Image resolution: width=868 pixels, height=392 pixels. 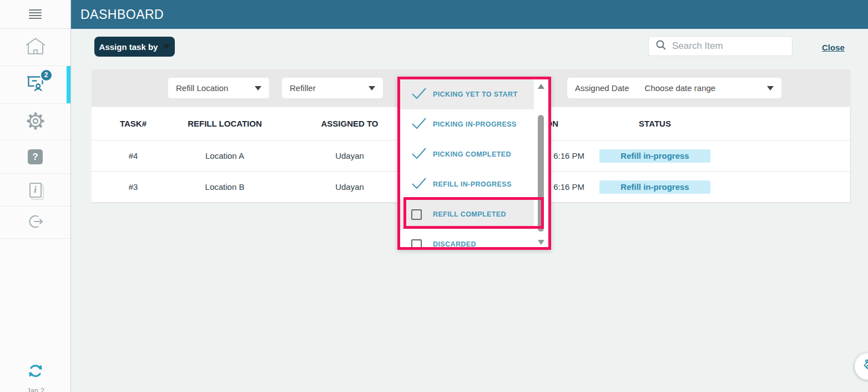 I want to click on assigned-date-label: Assigned Date, so click(x=602, y=88).